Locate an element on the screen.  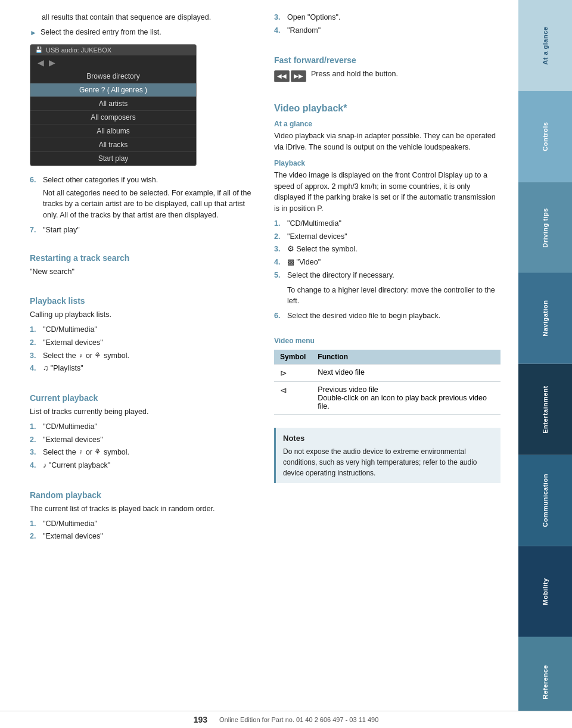
vp-step5-text: Select the directory if necessary. is located at coordinates (341, 275).